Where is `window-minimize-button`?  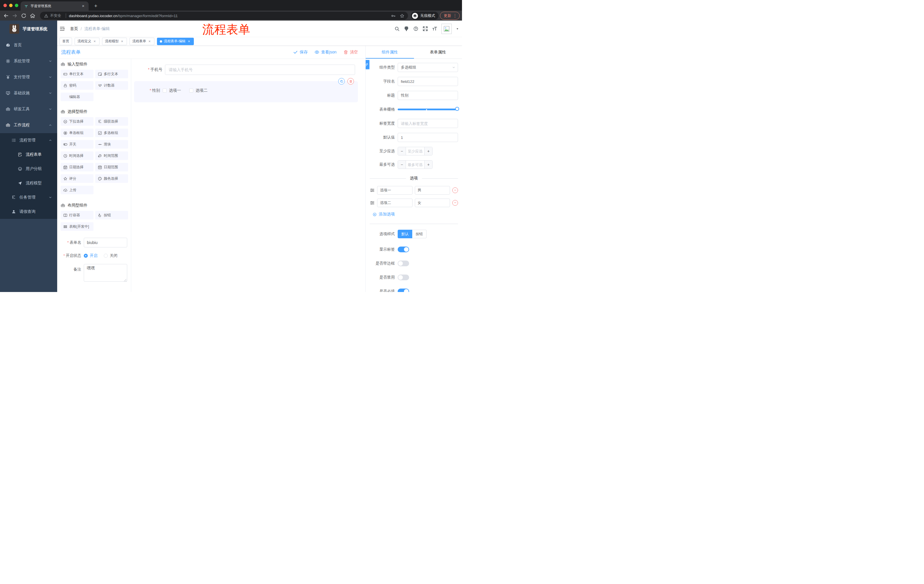
window-minimize-button is located at coordinates (11, 5).